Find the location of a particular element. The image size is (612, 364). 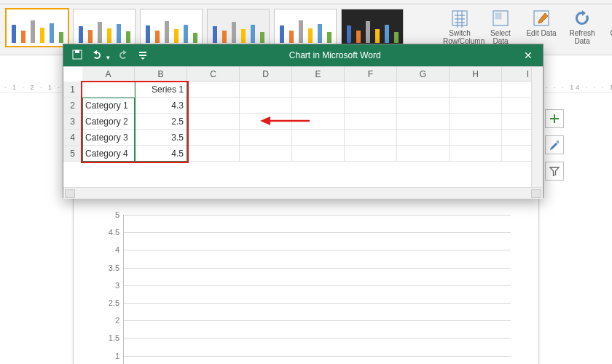

cell-C5 is located at coordinates (213, 154).